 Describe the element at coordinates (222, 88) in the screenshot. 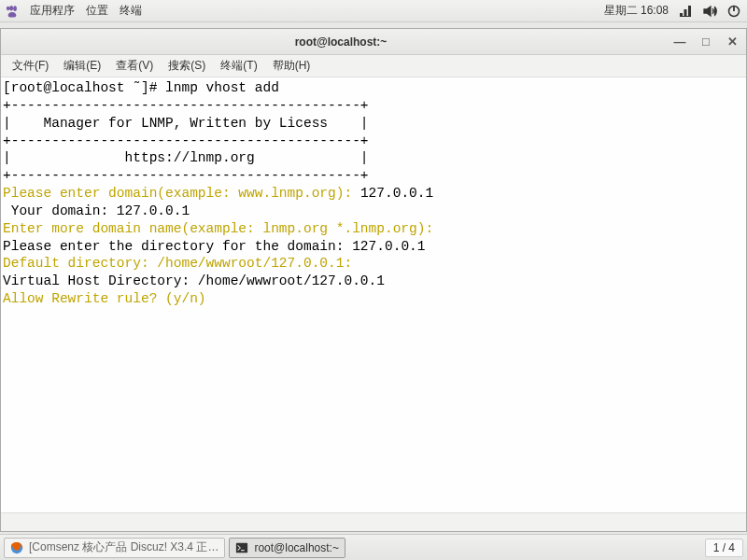

I see `command: lnmp vhost add` at that location.